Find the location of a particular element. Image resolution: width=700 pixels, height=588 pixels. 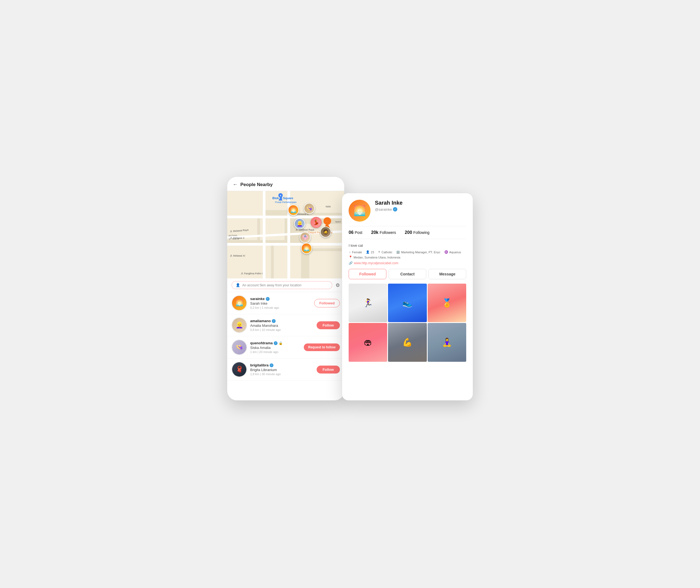

page-title: People Nearby is located at coordinates (256, 185).